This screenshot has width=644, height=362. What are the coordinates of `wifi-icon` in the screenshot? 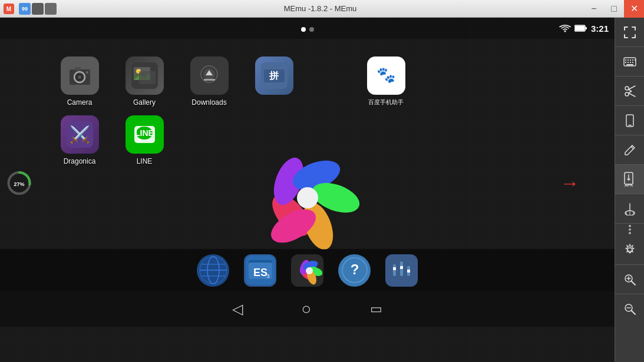 It's located at (565, 28).